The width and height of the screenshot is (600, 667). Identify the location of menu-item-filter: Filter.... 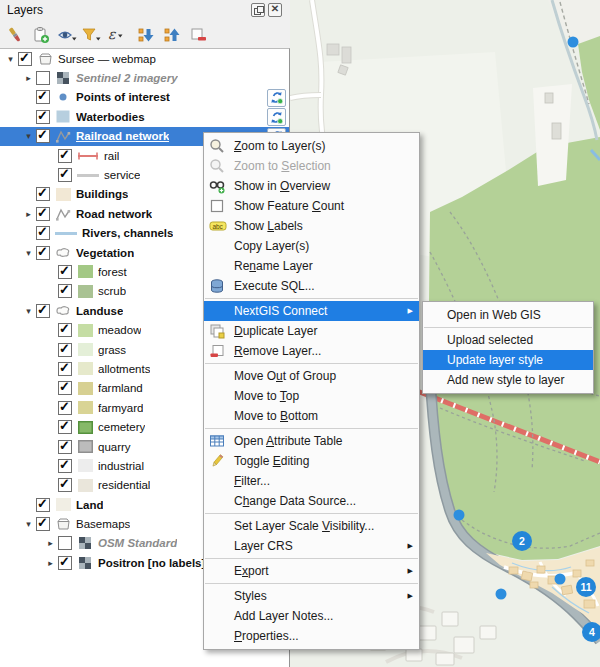
(312, 481).